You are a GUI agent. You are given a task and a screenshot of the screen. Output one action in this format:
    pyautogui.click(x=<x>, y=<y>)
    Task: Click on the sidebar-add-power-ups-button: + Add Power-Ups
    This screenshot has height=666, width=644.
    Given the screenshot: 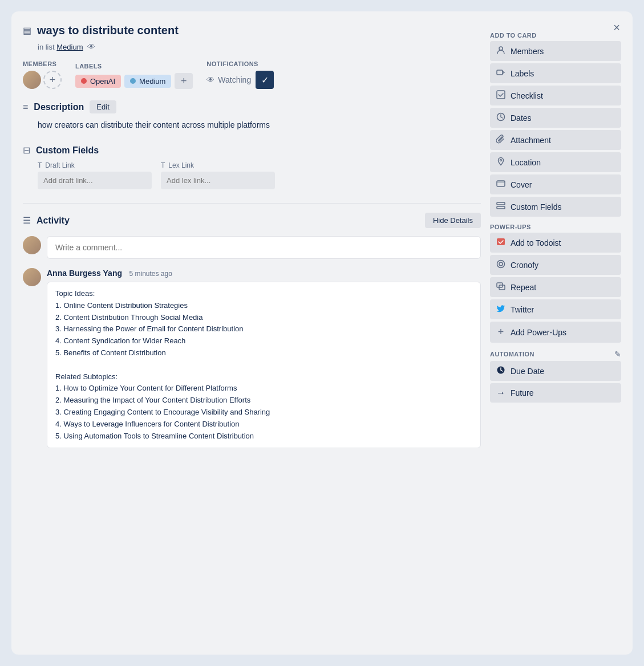 What is the action you would take?
    pyautogui.click(x=556, y=332)
    